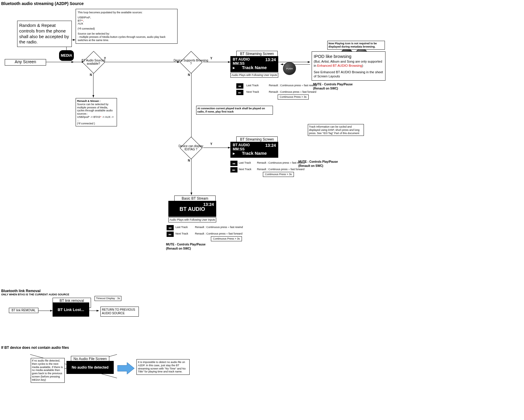 The image size is (524, 420). What do you see at coordinates (257, 139) in the screenshot?
I see `screen2-title: BT Streaming Screen` at bounding box center [257, 139].